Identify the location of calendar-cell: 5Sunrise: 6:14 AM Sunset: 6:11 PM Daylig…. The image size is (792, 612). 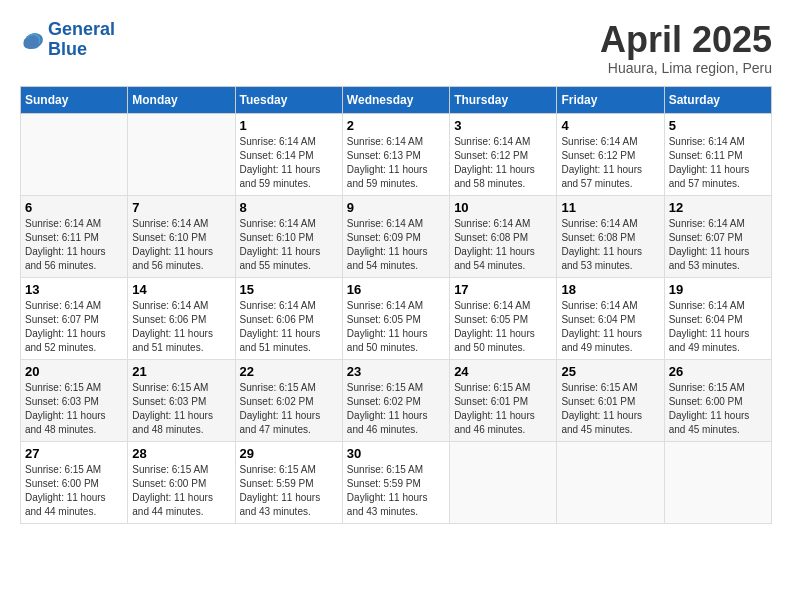
(718, 154).